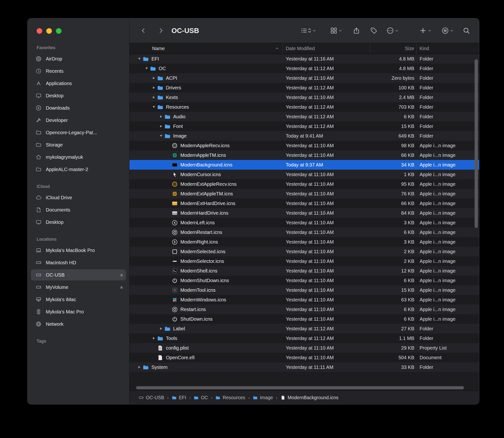  I want to click on path-item-resources: Resources, so click(230, 398).